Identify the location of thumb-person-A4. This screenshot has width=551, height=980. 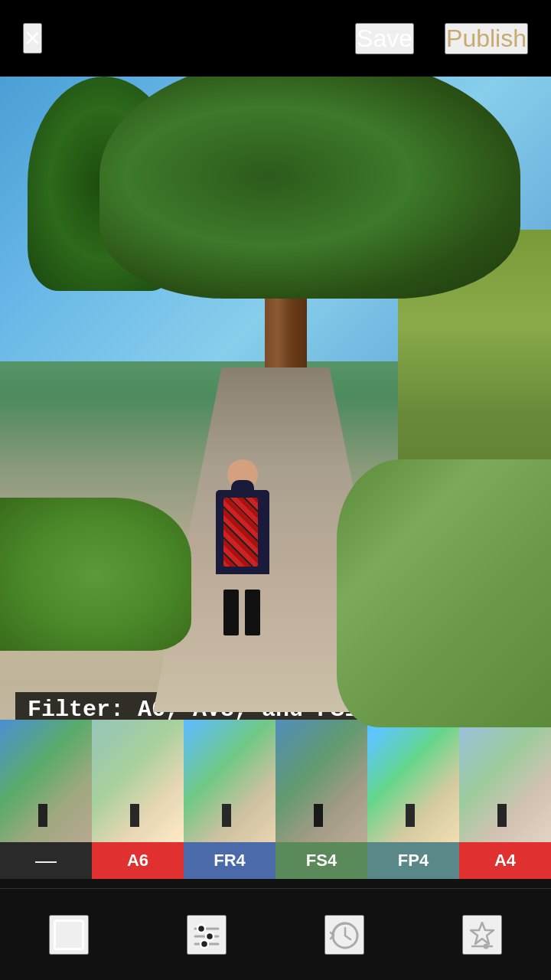
(502, 815).